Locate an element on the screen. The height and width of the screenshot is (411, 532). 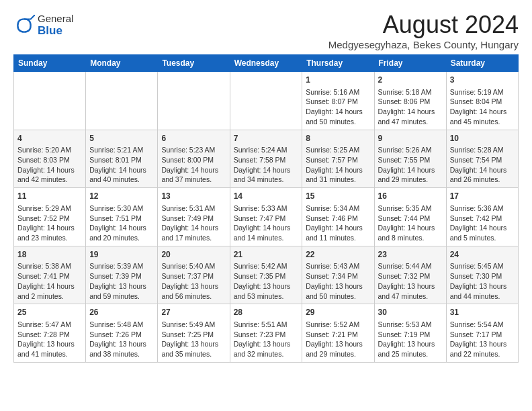
day-info: Sunset: 7:41 PM is located at coordinates (50, 277).